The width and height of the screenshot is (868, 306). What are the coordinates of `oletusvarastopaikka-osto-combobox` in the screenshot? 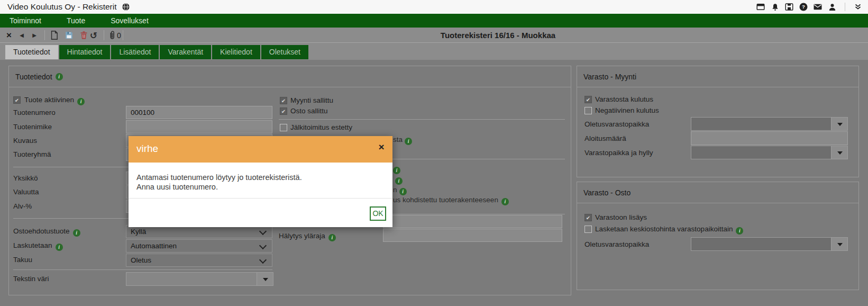 It's located at (769, 244).